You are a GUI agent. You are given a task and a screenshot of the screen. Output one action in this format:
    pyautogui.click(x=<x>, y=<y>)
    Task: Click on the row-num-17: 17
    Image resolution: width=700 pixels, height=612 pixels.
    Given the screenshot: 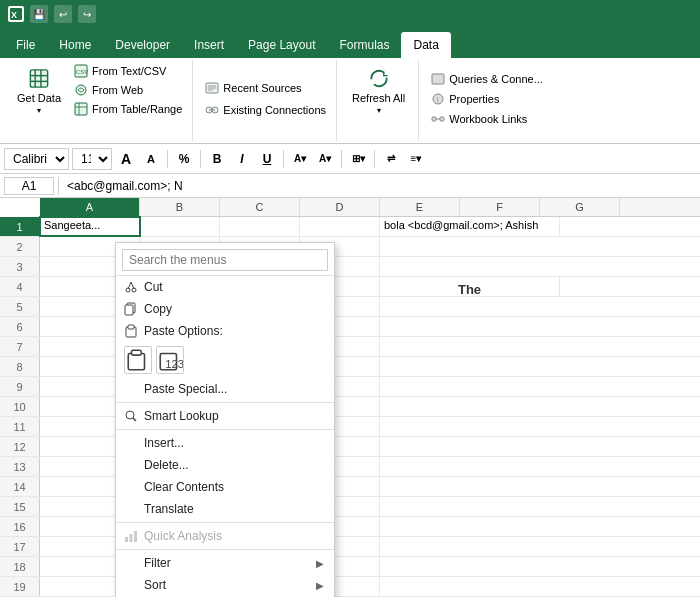 What is the action you would take?
    pyautogui.click(x=20, y=546)
    